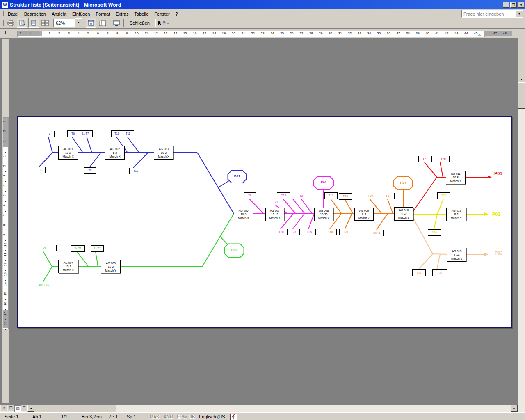 The width and height of the screenshot is (525, 420). What do you see at coordinates (182, 417) in the screenshot?
I see `status-mode-erw: ERW` at bounding box center [182, 417].